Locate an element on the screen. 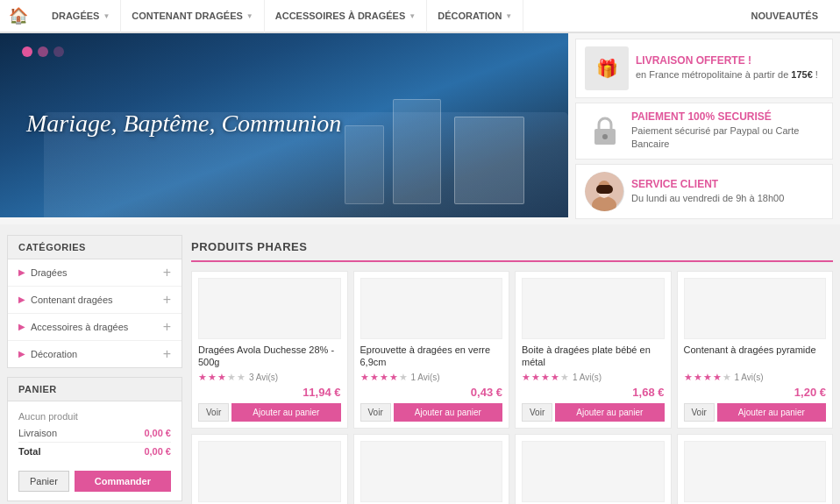 This screenshot has width=840, height=504. nav-item-drageees: DRAGÉES ▼ is located at coordinates (81, 16).